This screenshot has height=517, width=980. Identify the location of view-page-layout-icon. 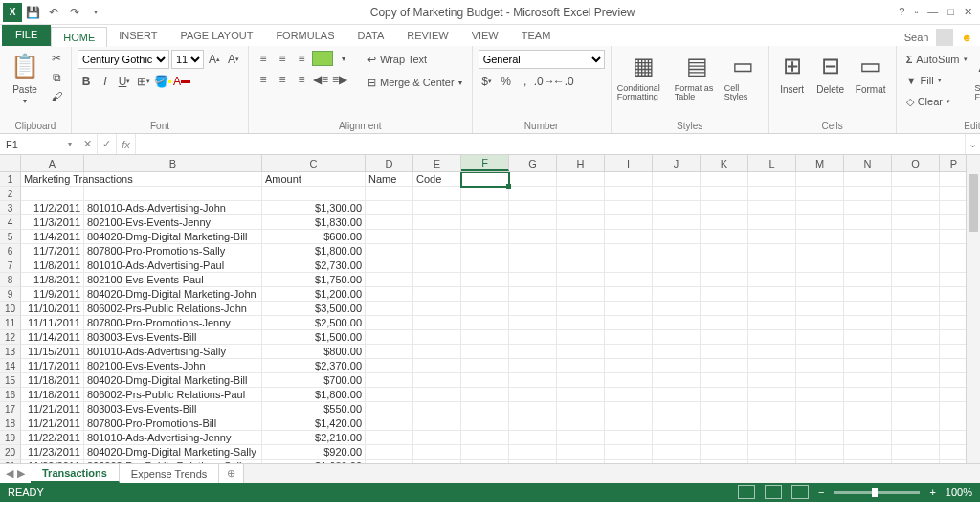
(773, 492).